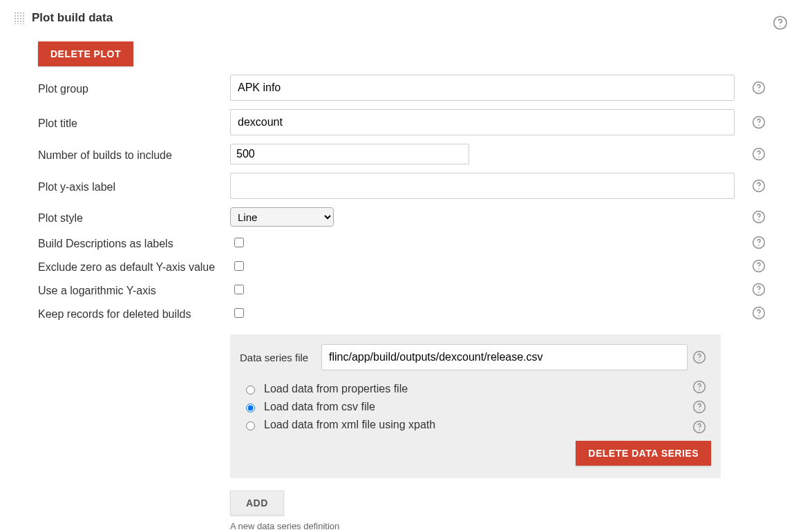 This screenshot has width=803, height=532. What do you see at coordinates (336, 389) in the screenshot?
I see `load-properties-label: Load data from properties file` at bounding box center [336, 389].